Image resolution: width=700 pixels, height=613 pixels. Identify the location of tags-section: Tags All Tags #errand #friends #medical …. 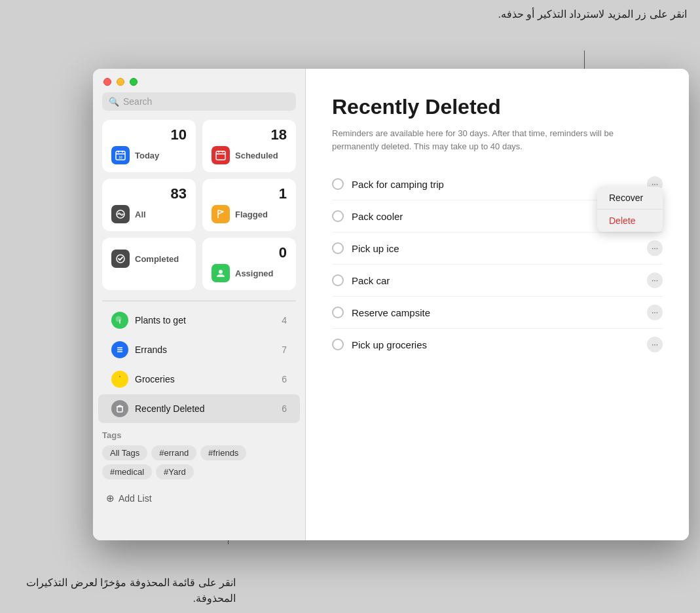
(199, 455).